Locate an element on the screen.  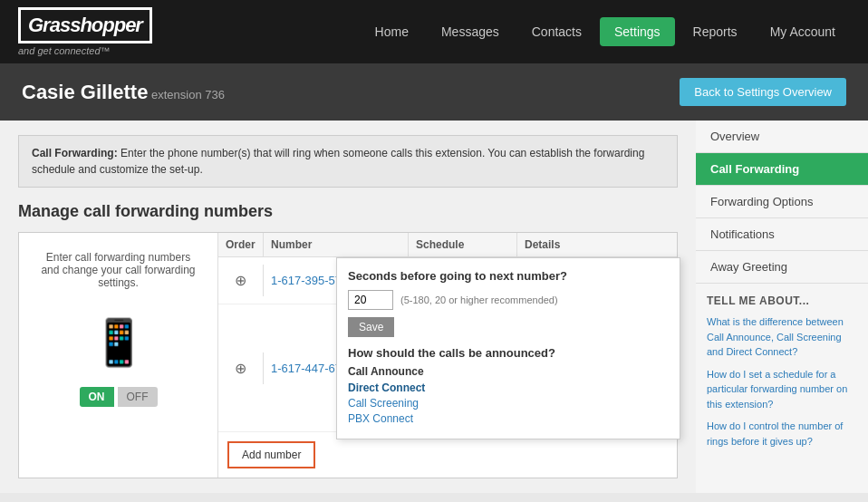
sidebar-nav: Overview Call Forwarding Forwarding Opti… is located at coordinates (782, 202).